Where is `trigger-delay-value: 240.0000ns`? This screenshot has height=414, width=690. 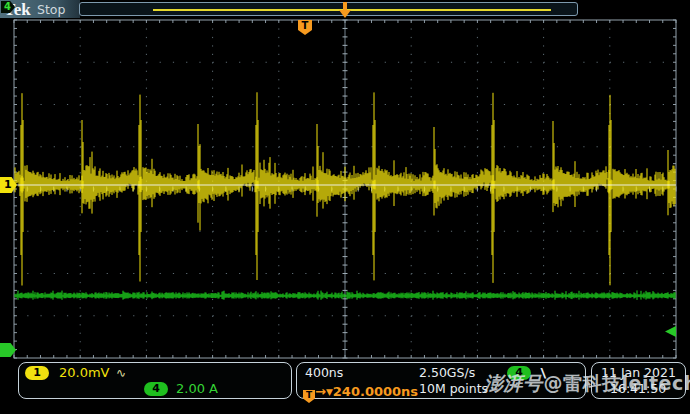 trigger-delay-value: 240.0000ns is located at coordinates (376, 392).